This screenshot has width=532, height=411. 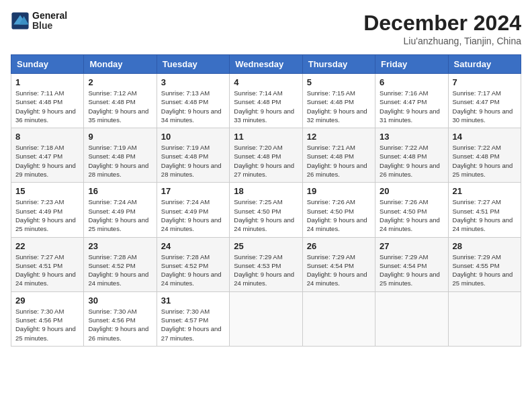 I want to click on calendar-week-row: 22Sunrise: 7:27 AMSunset: 4:51 PMDayligh…, so click(x=266, y=265).